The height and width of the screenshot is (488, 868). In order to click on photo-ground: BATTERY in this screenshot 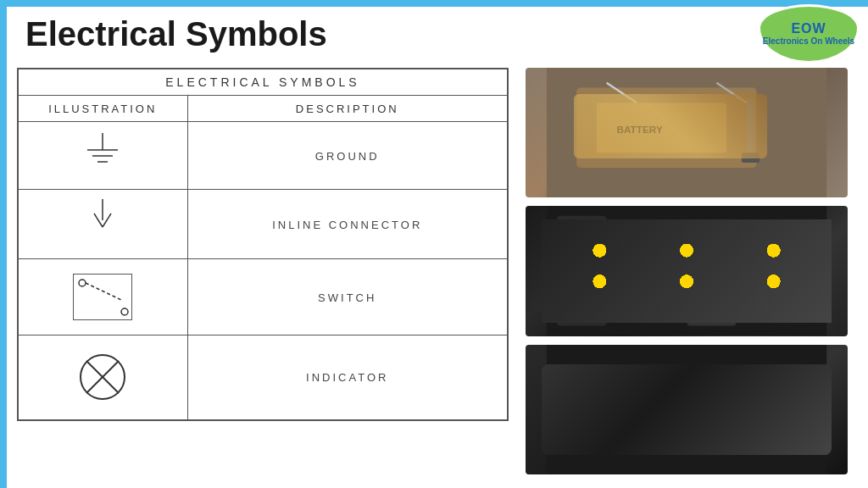, I will do `click(687, 132)`.